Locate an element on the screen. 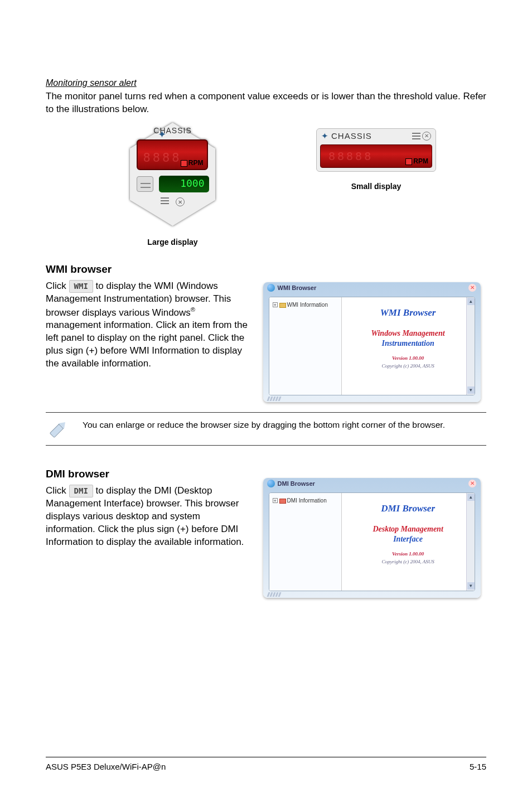 Image resolution: width=532 pixels, height=802 pixels. footer-page: 5-15 is located at coordinates (478, 766).